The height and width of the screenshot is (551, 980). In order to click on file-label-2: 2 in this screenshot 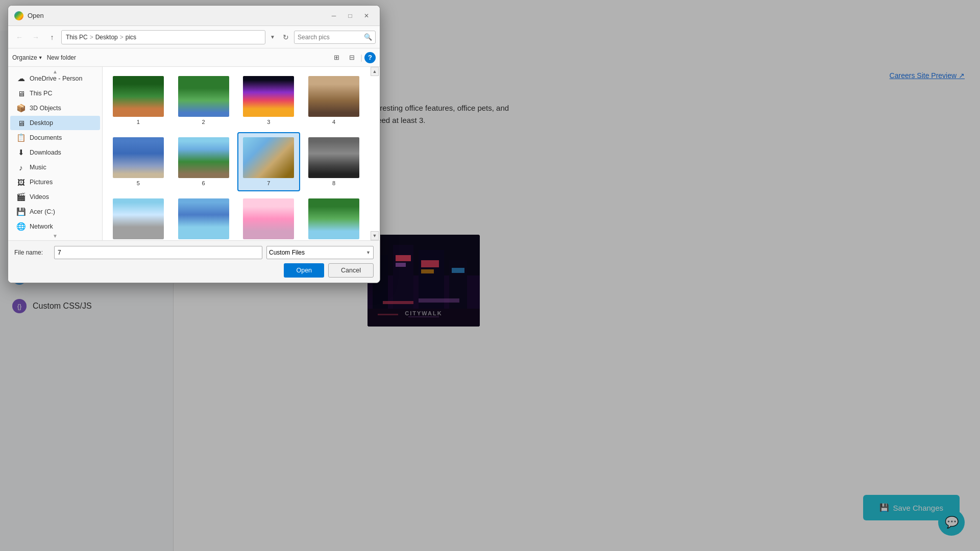, I will do `click(204, 122)`.